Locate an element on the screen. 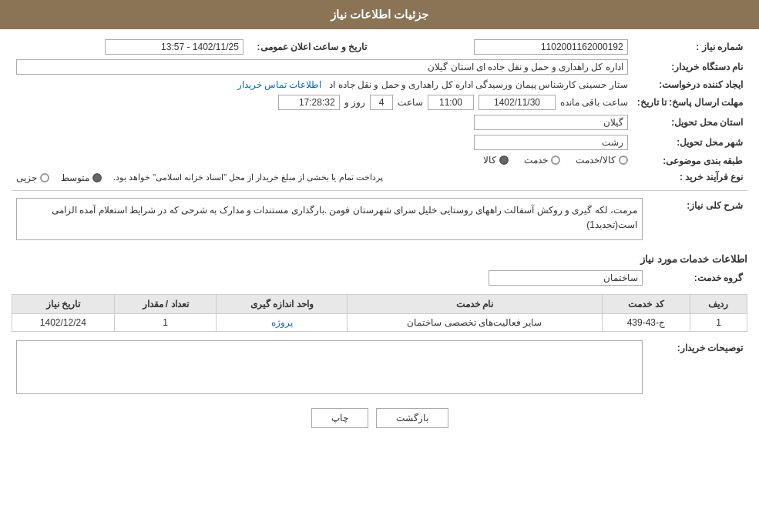  shomara-value: 1102001162000192 is located at coordinates (502, 47).